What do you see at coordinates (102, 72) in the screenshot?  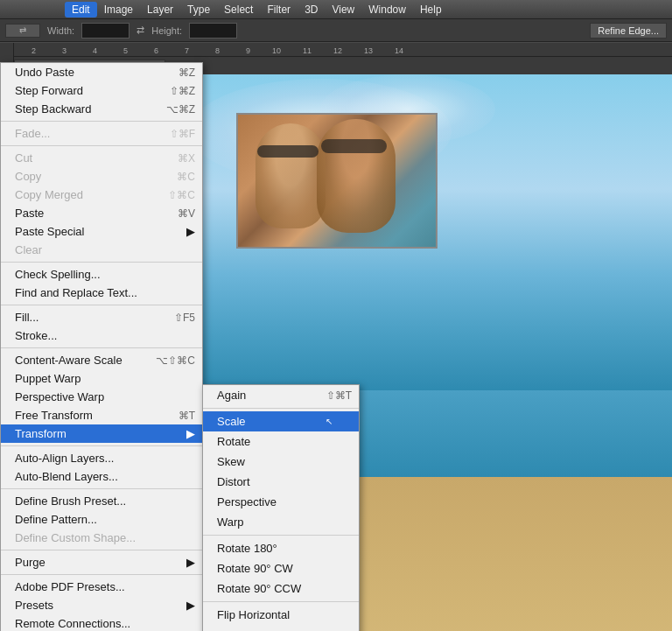 I see `menu-item-undo-paste: Undo Paste ⌘Z` at bounding box center [102, 72].